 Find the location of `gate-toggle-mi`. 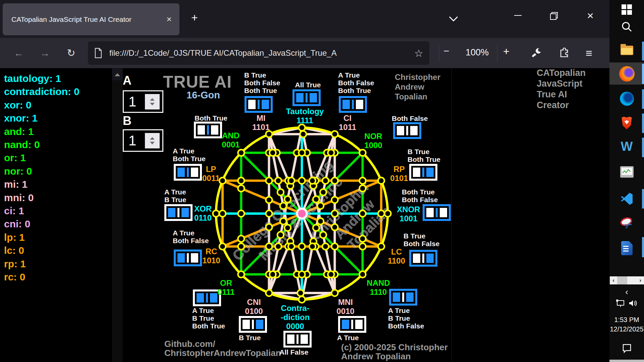

gate-toggle-mi is located at coordinates (259, 104).